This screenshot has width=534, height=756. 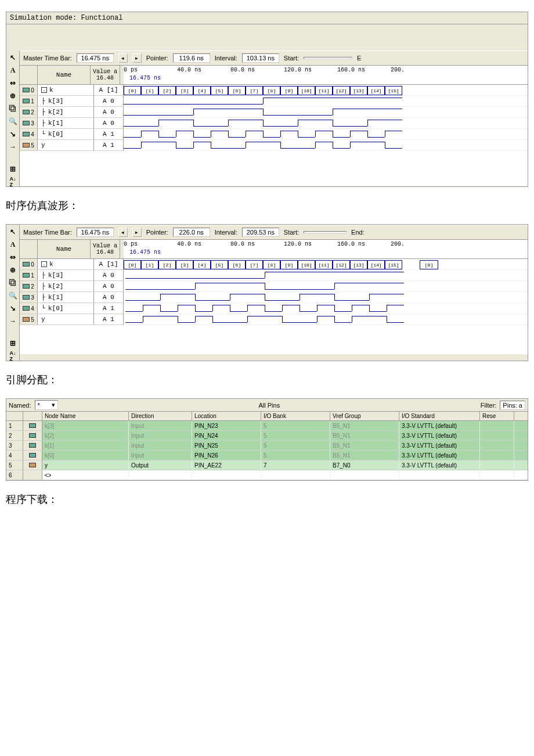 What do you see at coordinates (267, 426) in the screenshot?
I see `pin-row: 1k[3]InputPIN_N235B5_N13.3-V LVTTL (defa…` at bounding box center [267, 426].